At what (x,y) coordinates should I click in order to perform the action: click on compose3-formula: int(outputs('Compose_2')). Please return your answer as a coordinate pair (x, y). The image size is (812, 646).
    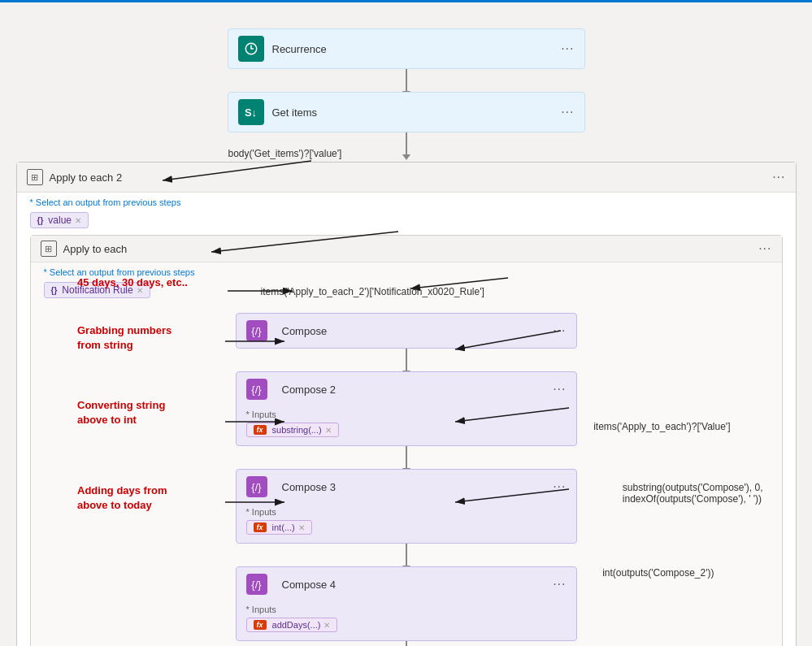
    Looking at the image, I should click on (658, 573).